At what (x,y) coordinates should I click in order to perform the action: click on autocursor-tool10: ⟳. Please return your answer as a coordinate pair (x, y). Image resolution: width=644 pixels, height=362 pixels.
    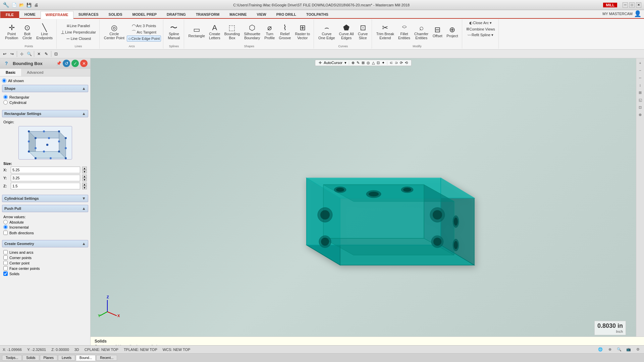
    Looking at the image, I should click on (401, 63).